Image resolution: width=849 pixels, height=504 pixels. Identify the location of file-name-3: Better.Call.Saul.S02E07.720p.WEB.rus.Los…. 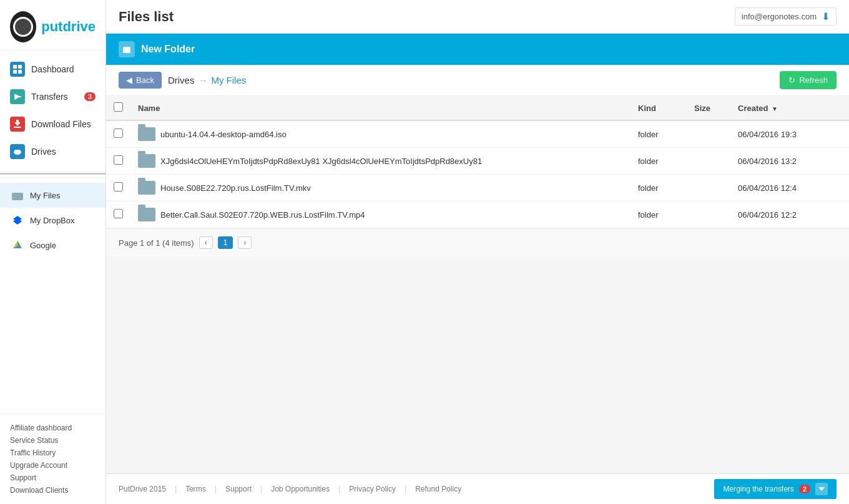
(263, 215).